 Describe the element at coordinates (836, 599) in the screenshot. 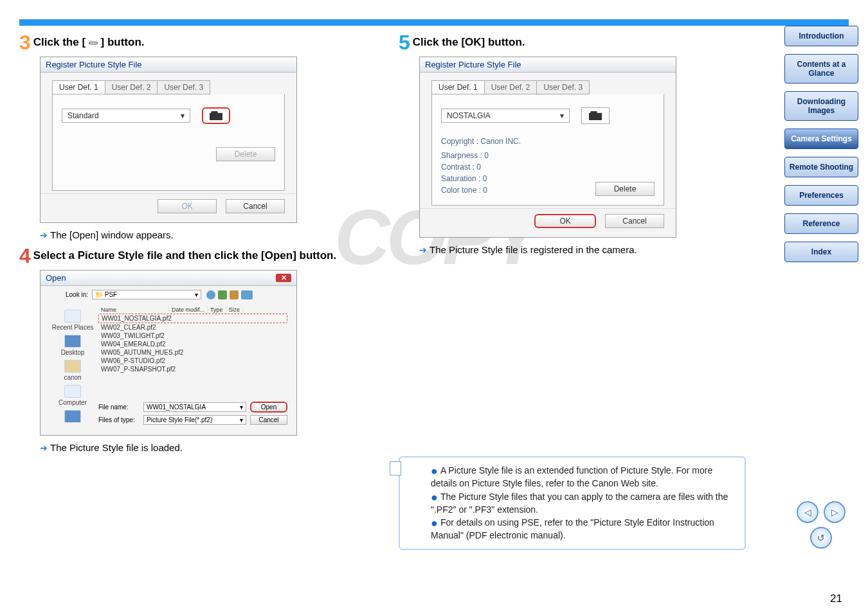

I see `page-number: 21` at that location.